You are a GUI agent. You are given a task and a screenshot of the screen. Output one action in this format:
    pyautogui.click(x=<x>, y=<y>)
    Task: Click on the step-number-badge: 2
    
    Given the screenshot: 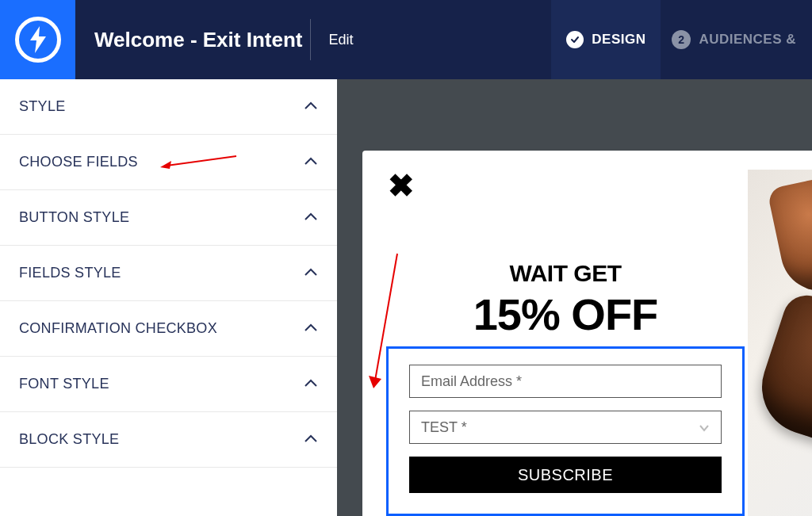 What is the action you would take?
    pyautogui.click(x=681, y=40)
    